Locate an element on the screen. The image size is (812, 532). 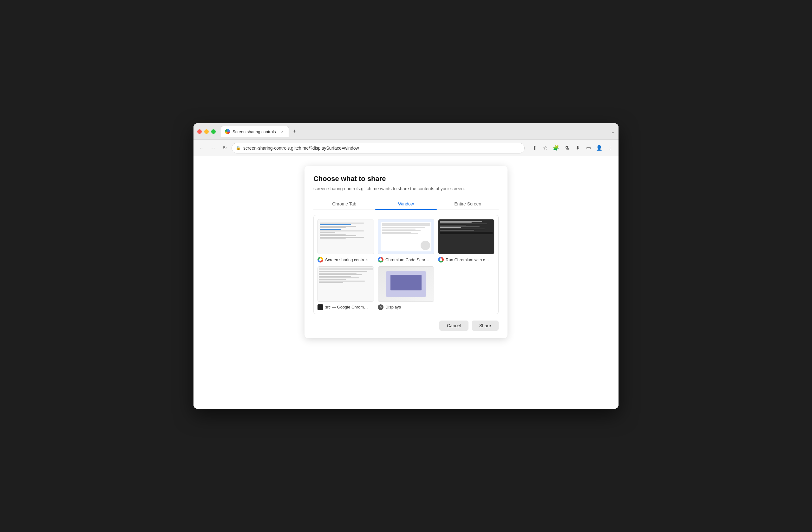
menu-icon: ⋮ is located at coordinates (610, 148).